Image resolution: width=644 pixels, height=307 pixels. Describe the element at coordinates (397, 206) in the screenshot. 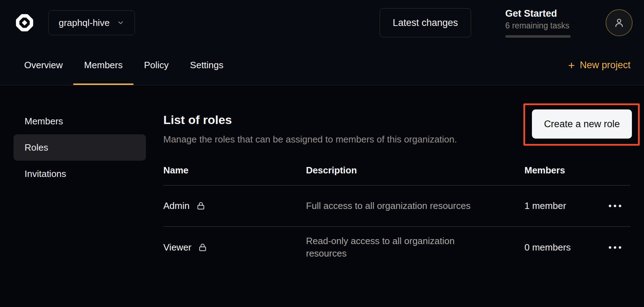

I see `role-description: Full access to all organization resource…` at that location.